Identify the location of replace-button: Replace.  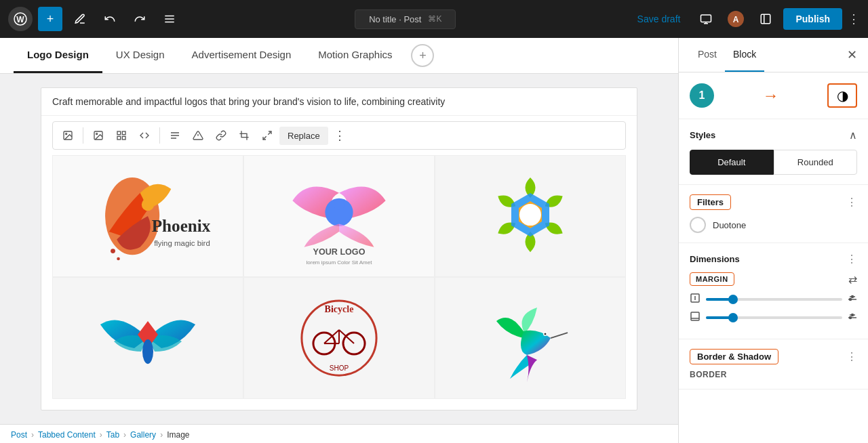
(304, 135).